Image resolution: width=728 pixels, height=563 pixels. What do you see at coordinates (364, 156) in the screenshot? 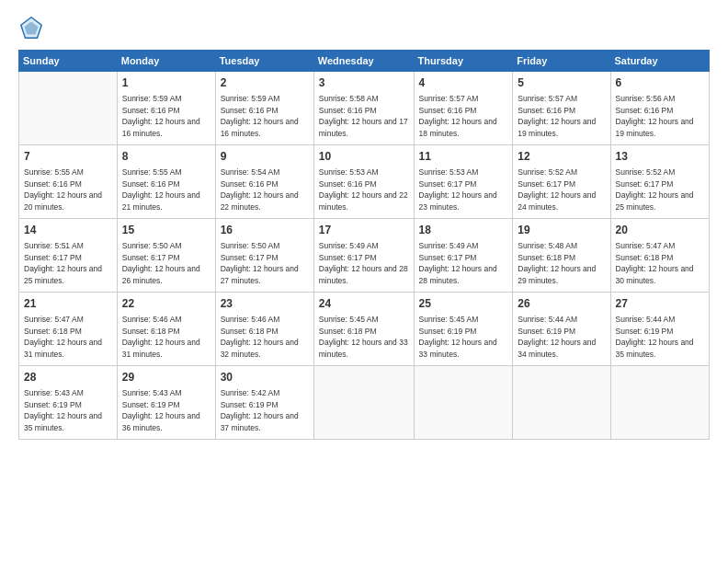
I see `day-number: 10` at bounding box center [364, 156].